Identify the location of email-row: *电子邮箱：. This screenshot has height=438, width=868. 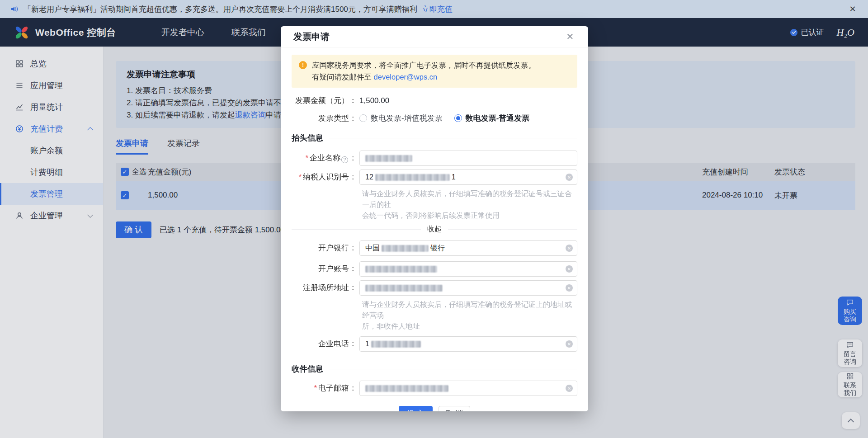
(434, 388).